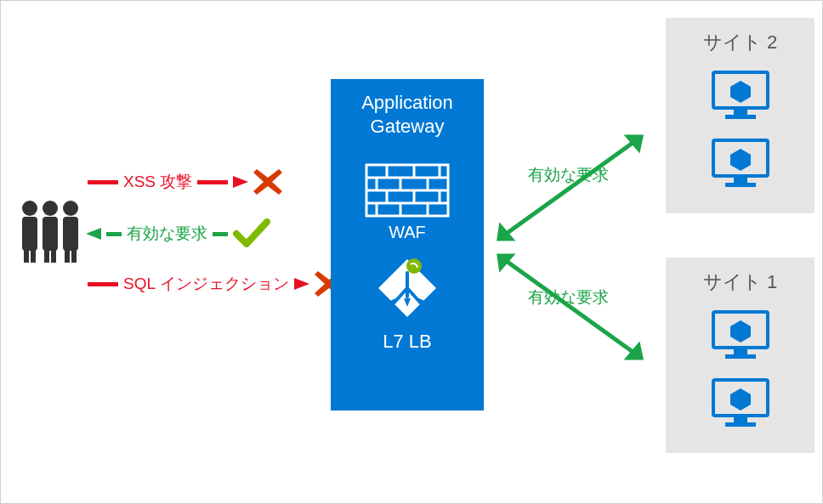 The height and width of the screenshot is (504, 823). What do you see at coordinates (158, 182) in the screenshot?
I see `xss-attack-label: XSS 攻撃` at bounding box center [158, 182].